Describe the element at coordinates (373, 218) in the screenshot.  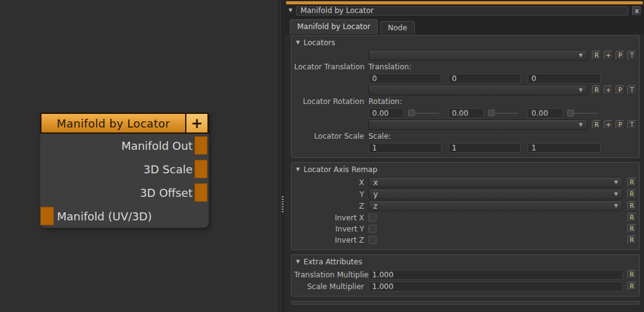
I see `invert-x-checkbox` at that location.